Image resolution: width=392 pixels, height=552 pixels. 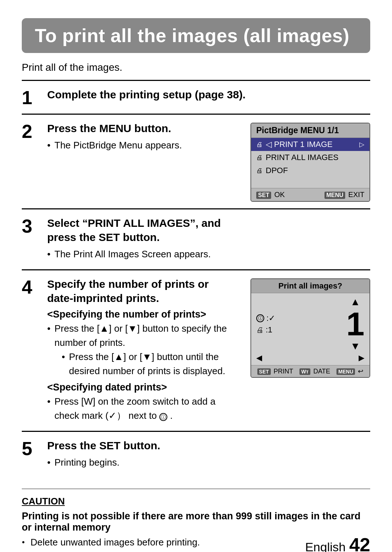 What do you see at coordinates (34, 287) in the screenshot?
I see `step-4-number: 4` at bounding box center [34, 287].